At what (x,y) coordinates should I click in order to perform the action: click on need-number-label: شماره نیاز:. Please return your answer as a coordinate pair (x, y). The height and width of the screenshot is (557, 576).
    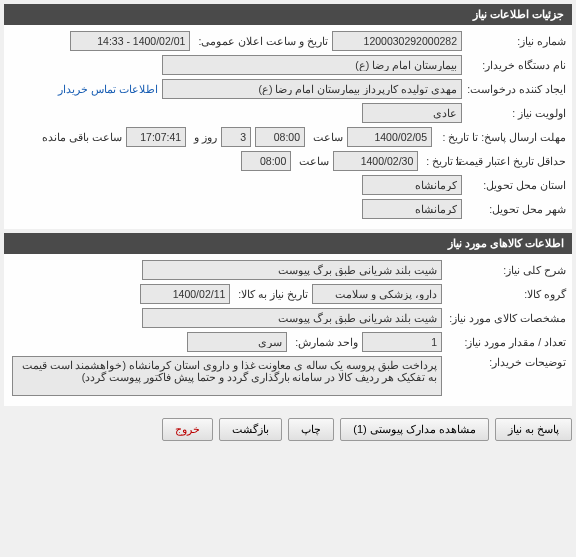
    Looking at the image, I should click on (516, 41).